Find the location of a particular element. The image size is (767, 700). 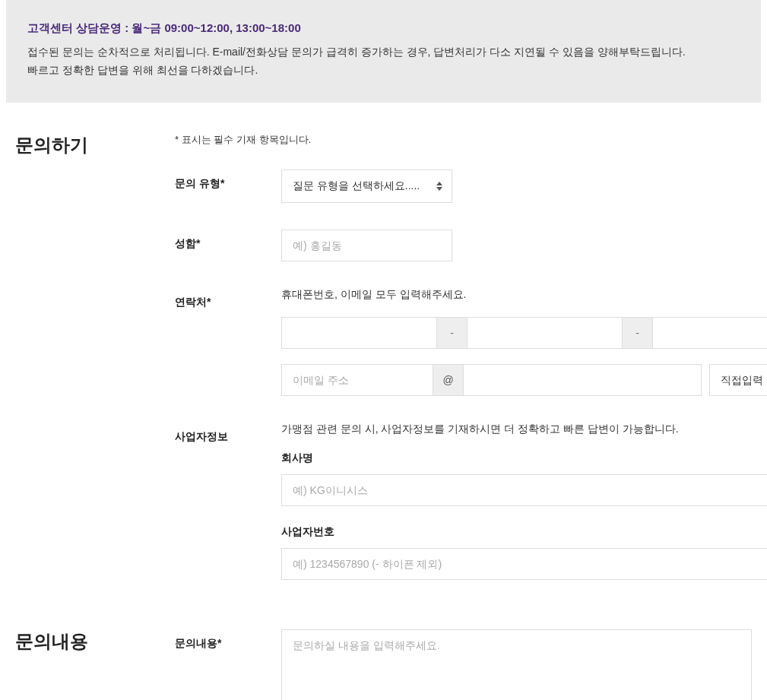

content-section-title: 문의내용 is located at coordinates (95, 664).